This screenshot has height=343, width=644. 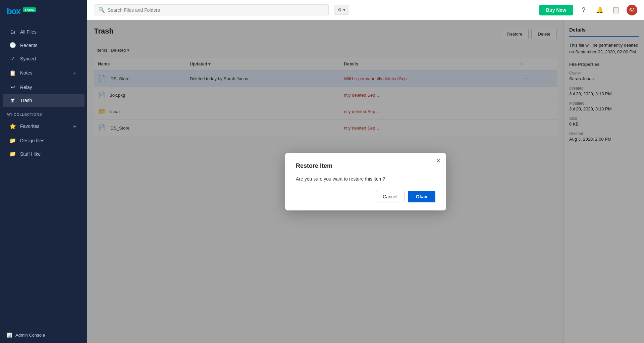 I want to click on search-input, so click(x=216, y=10).